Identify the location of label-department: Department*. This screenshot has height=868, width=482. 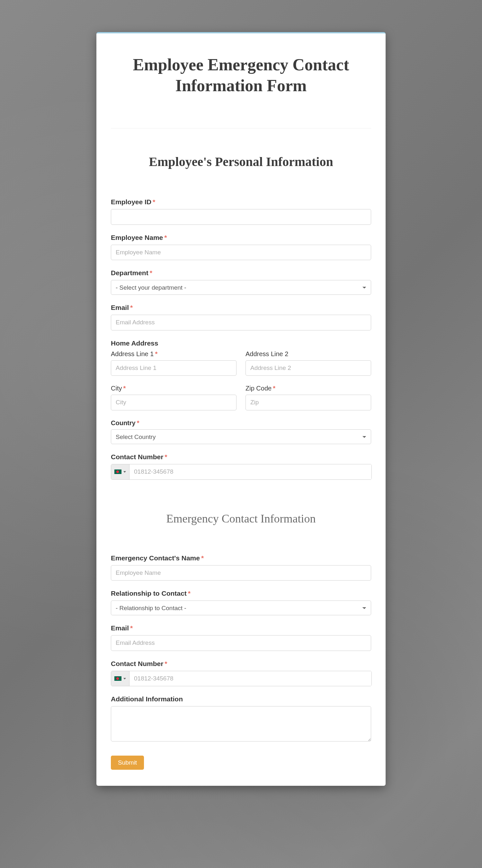
(241, 273).